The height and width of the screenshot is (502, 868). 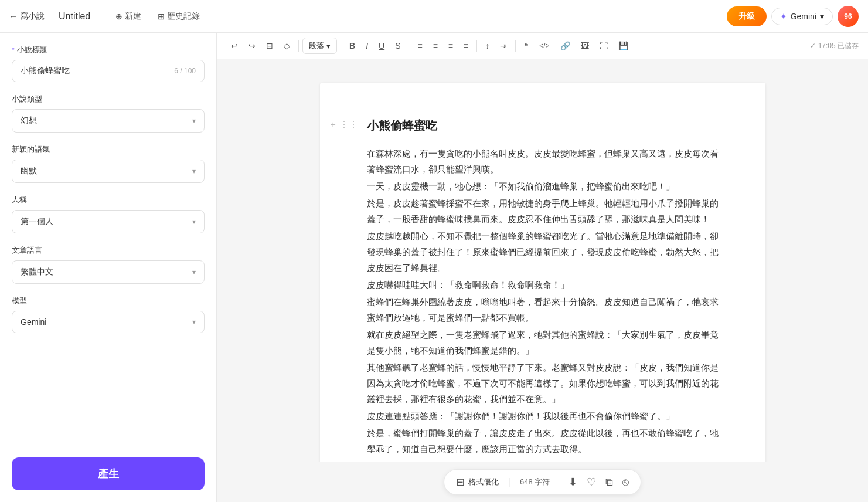 I want to click on gemini-button: ✦ Gemini ▾, so click(x=802, y=16).